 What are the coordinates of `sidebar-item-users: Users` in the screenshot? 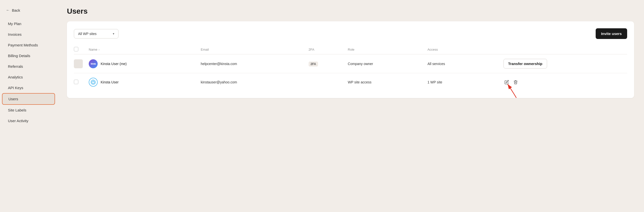 It's located at (28, 99).